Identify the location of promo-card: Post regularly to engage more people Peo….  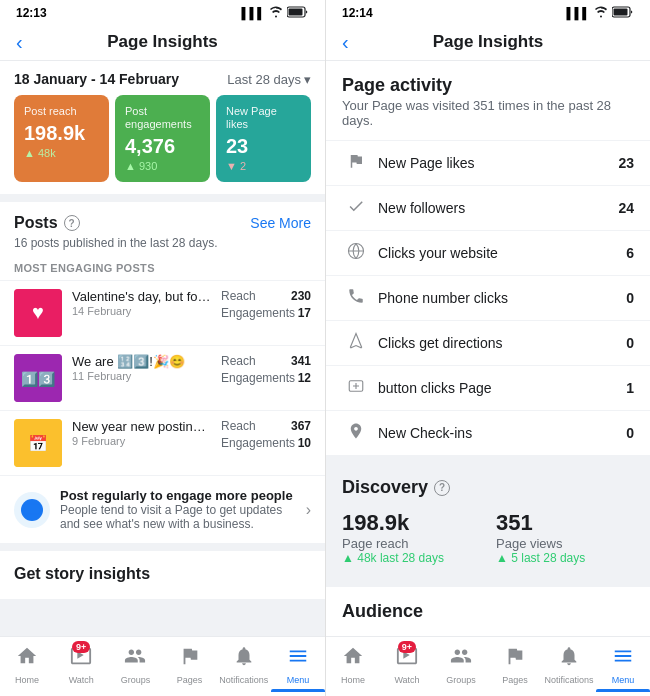
(162, 509).